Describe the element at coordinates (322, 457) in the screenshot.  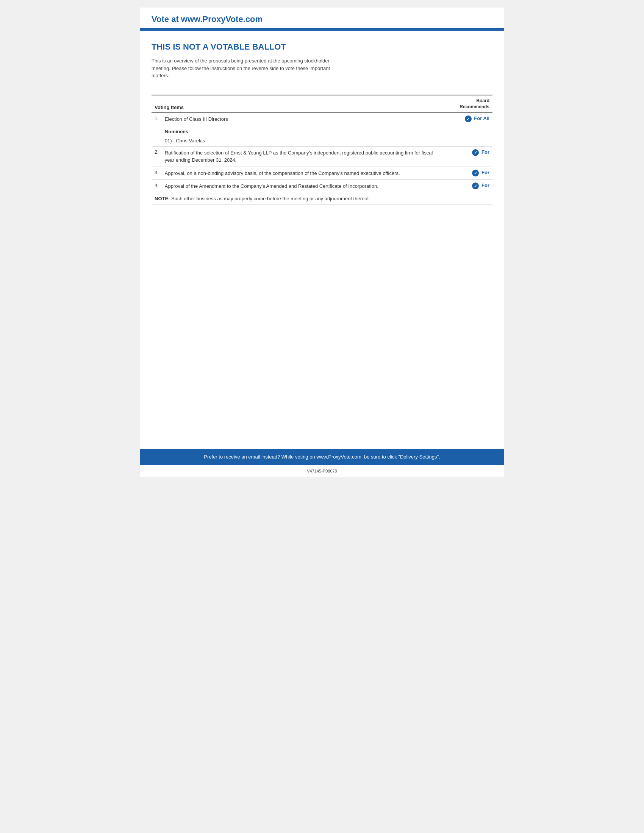
I see `footer-bar: Prefer to receive an email instead? Whil…` at that location.